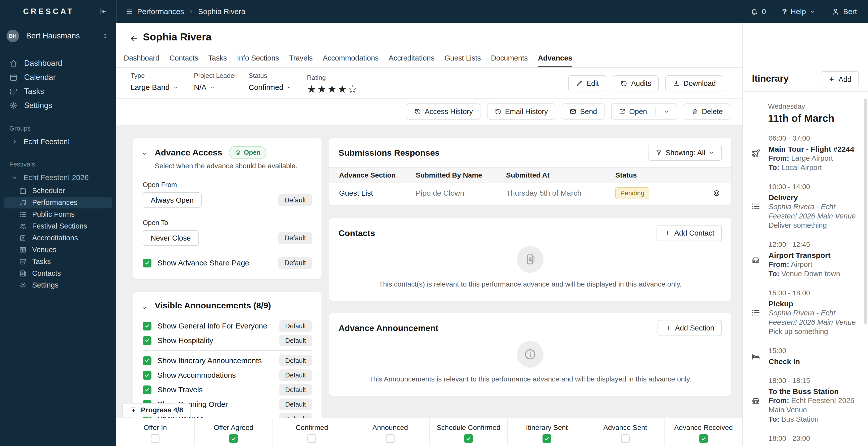 This screenshot has width=868, height=446. What do you see at coordinates (58, 234) in the screenshot?
I see `sidebar: BH Bert Hausmans DashboardCalendarTasksS…` at bounding box center [58, 234].